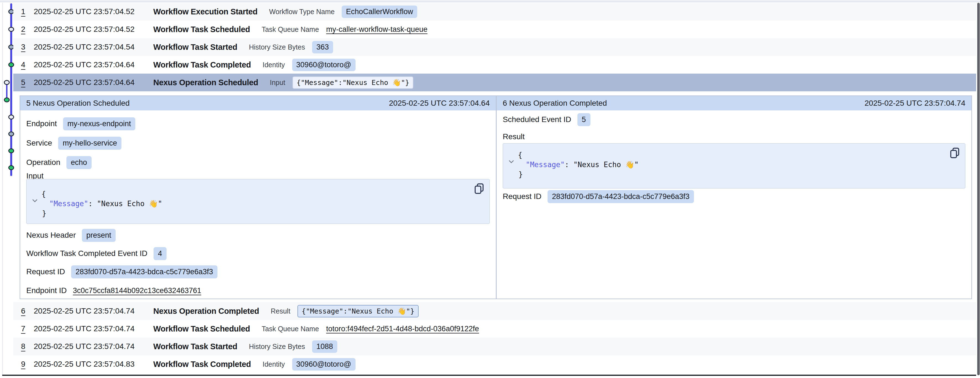 This screenshot has width=980, height=378. Describe the element at coordinates (489, 375) in the screenshot. I see `bottom-border` at that location.